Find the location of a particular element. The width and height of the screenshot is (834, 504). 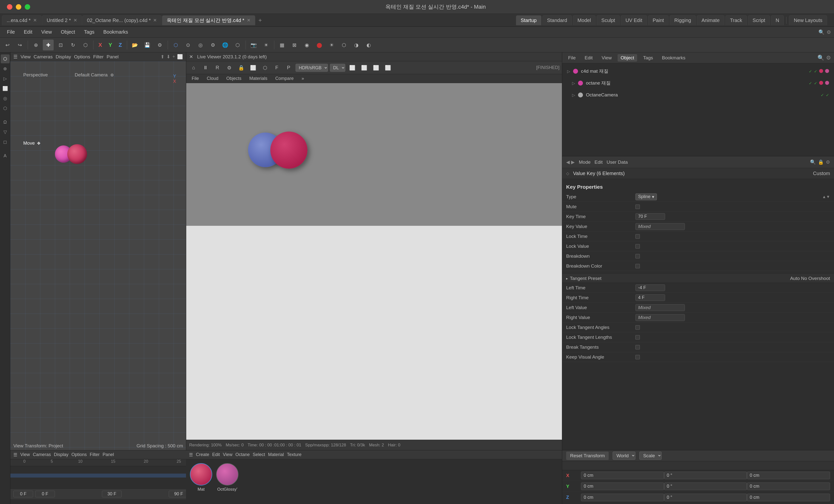

vp-menu-icon: ☰ is located at coordinates (16, 57).